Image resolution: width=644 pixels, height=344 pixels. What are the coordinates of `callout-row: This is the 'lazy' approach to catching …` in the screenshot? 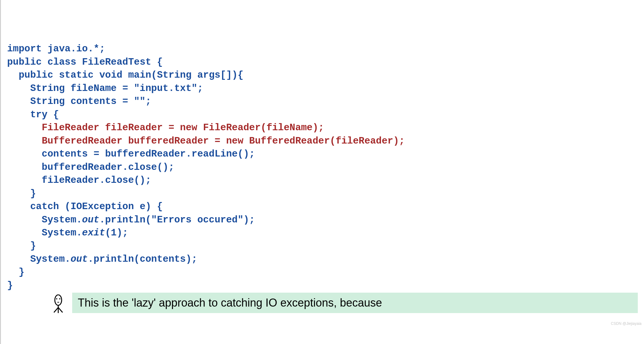 It's located at (322, 303).